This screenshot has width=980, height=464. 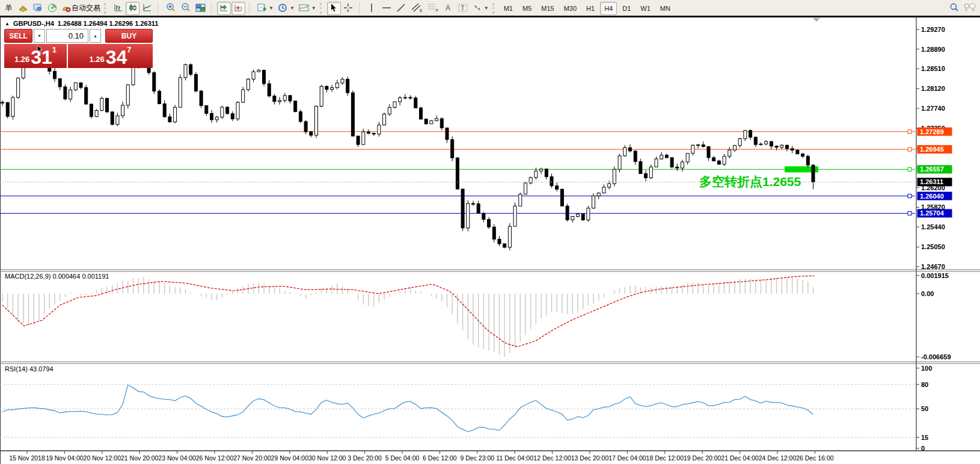 I want to click on panel-collapse-icon: ▲, so click(x=7, y=24).